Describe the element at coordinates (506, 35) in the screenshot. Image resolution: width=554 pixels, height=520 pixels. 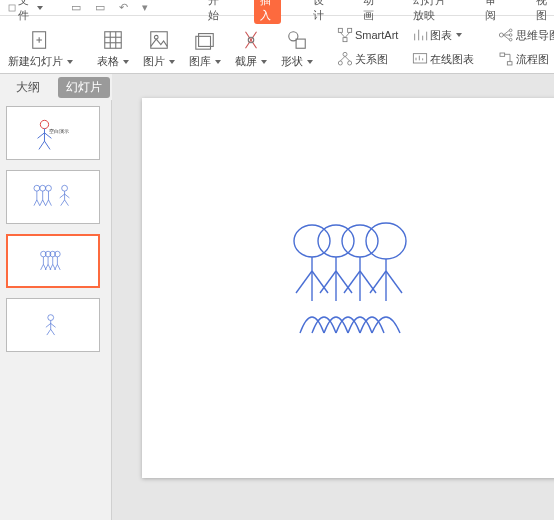
I see `mindmap-icon` at that location.